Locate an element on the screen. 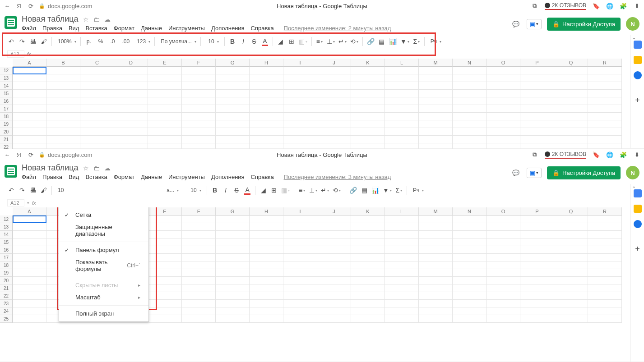  col-header: E is located at coordinates (165, 63).